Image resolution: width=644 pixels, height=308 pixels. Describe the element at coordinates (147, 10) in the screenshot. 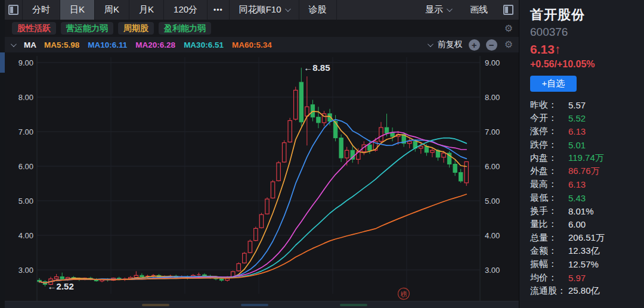

I see `toolbar-tab-label: 月K` at that location.